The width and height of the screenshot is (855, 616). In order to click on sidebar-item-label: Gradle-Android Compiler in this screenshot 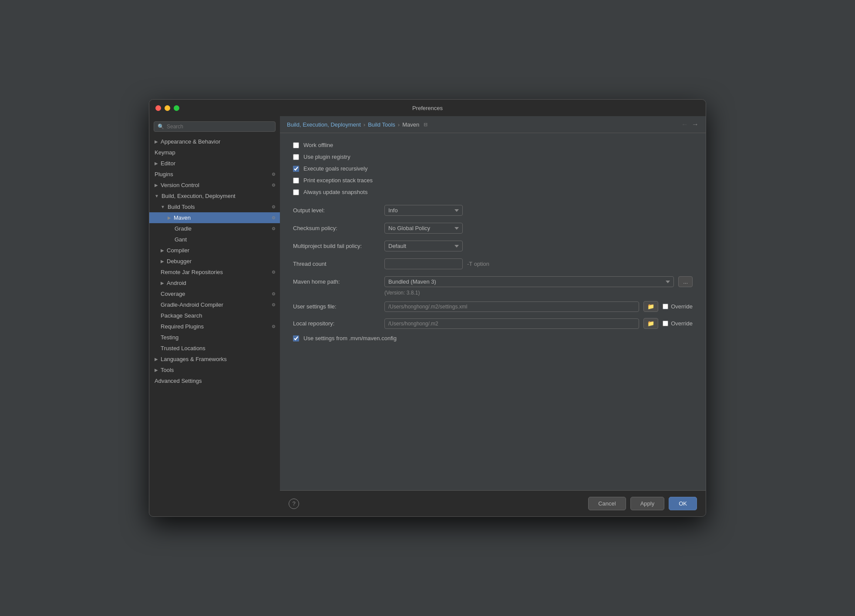, I will do `click(192, 305)`.